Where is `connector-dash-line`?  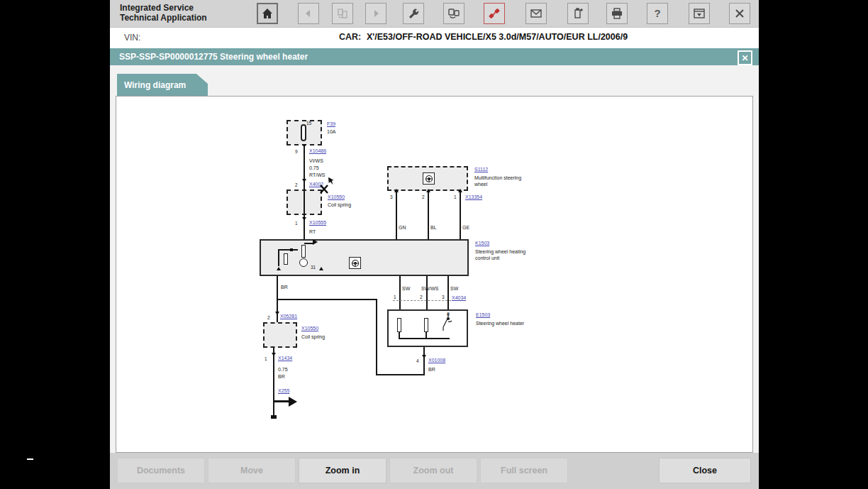 connector-dash-line is located at coordinates (425, 301).